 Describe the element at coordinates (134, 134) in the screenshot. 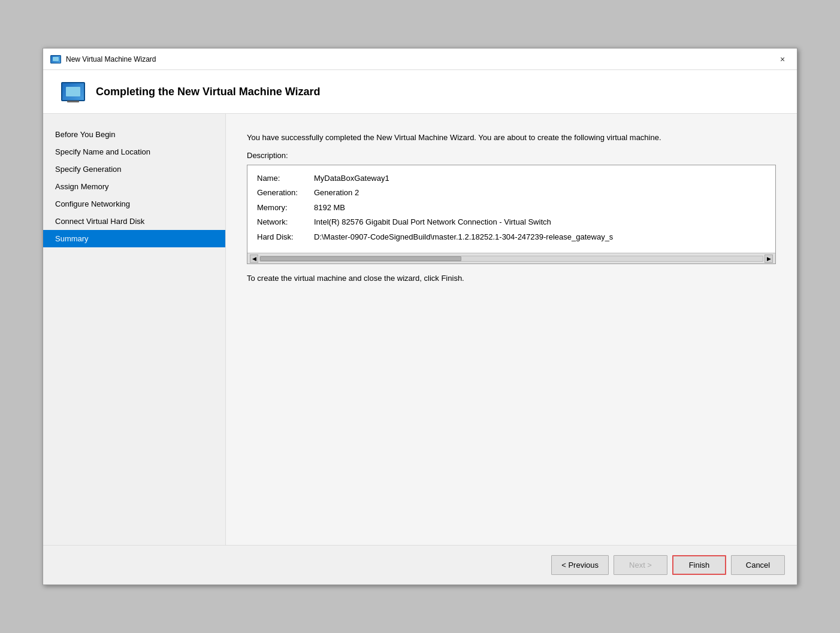

I see `sidebar-item-before-you-begin: Before You Begin` at that location.